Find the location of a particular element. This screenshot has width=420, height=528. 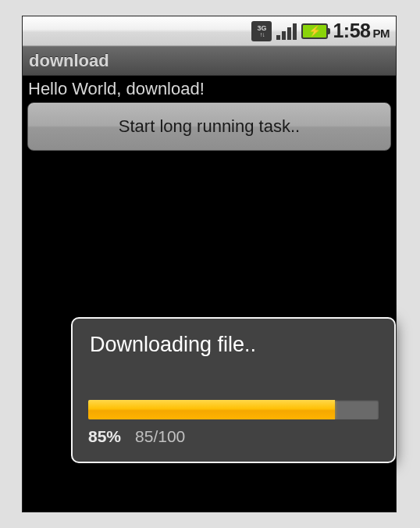

app-title-bar: download is located at coordinates (209, 61).